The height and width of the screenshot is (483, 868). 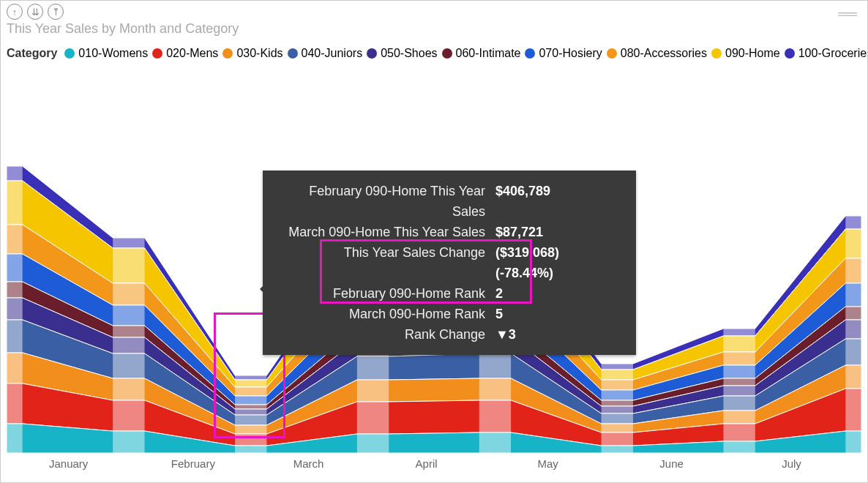 What do you see at coordinates (408, 53) in the screenshot?
I see `legend-text: 050-Shoes` at bounding box center [408, 53].